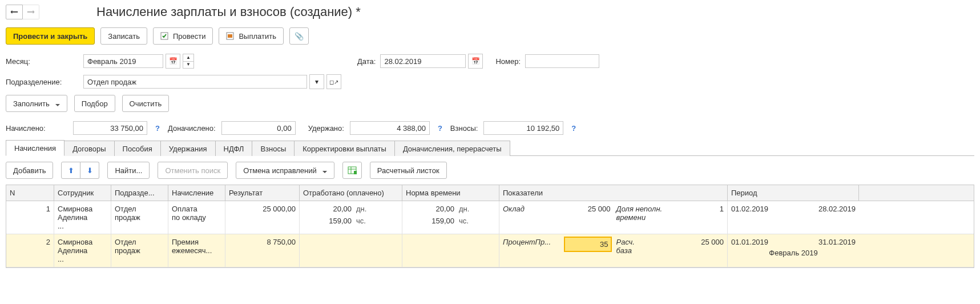 The image size is (980, 304). Describe the element at coordinates (189, 37) in the screenshot. I see `post-label: Провести` at that location.